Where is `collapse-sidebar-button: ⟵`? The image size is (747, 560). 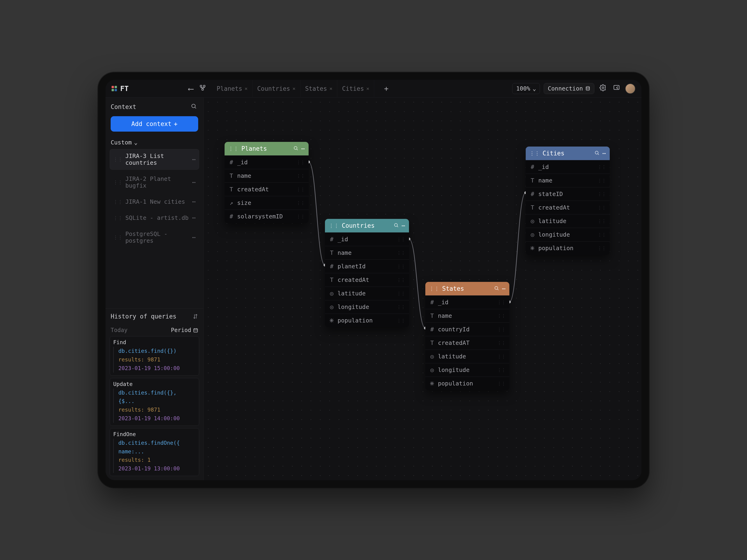 collapse-sidebar-button: ⟵ is located at coordinates (191, 88).